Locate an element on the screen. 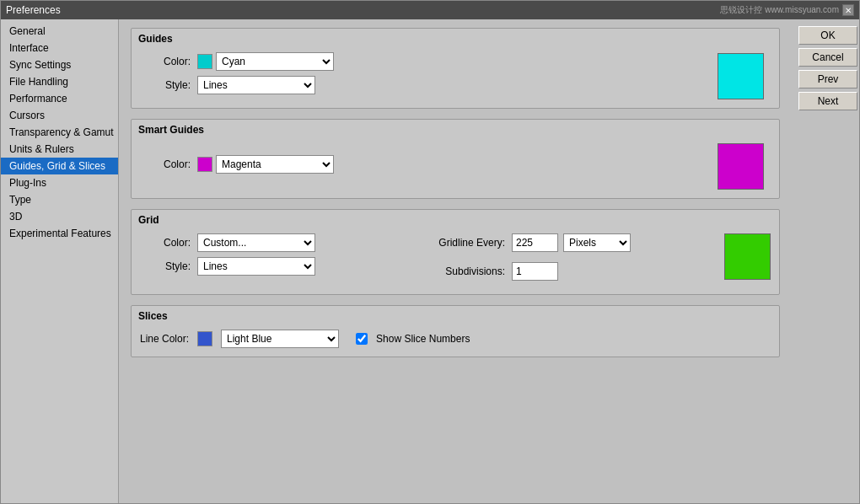  next-button: Next is located at coordinates (828, 101).